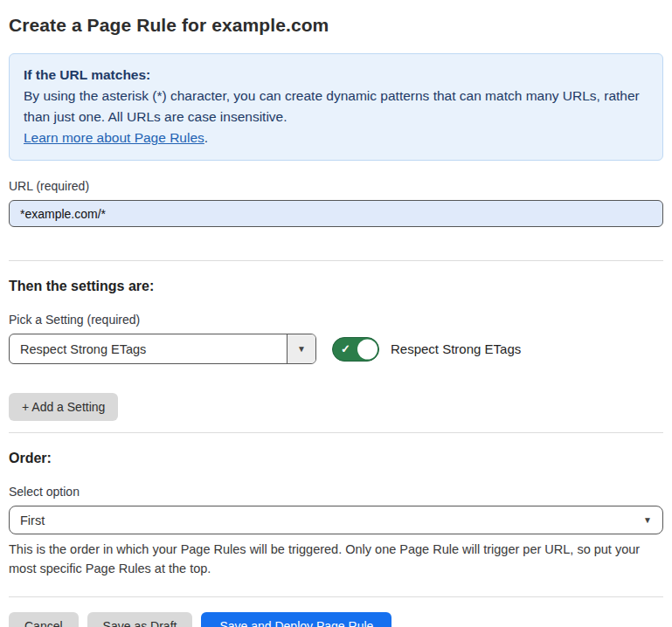 The height and width of the screenshot is (627, 672). I want to click on setting-picker-label: Pick a Setting (required), so click(336, 320).